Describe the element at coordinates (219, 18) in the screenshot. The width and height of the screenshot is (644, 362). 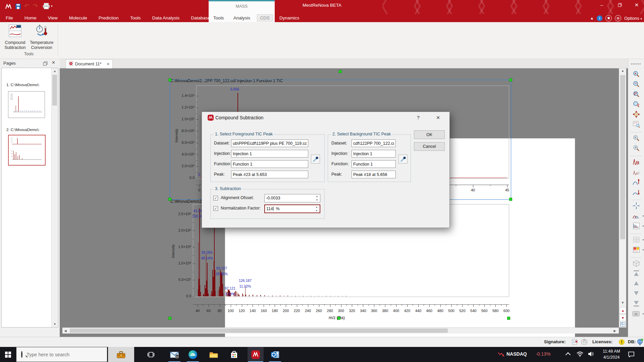
I see `tab-tools: Tools` at that location.